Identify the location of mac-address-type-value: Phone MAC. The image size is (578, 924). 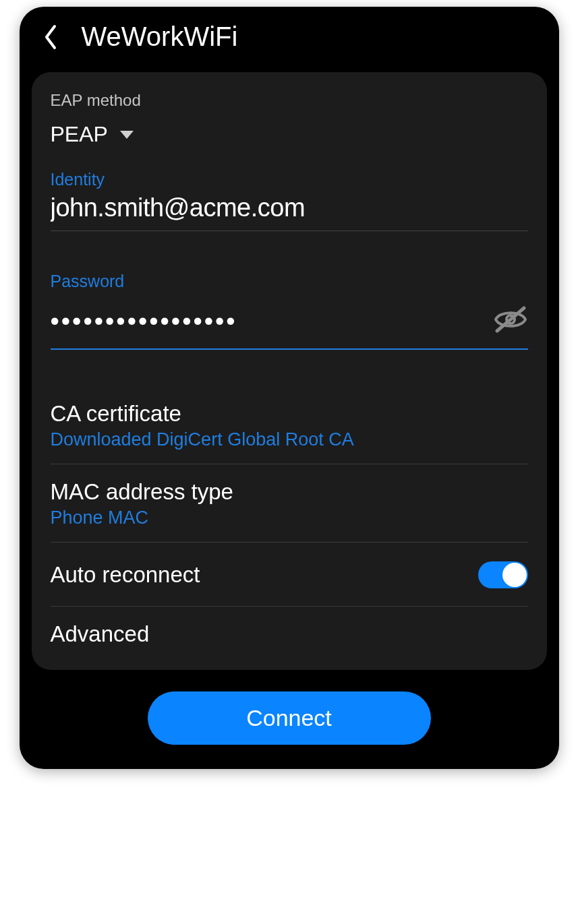
(289, 518).